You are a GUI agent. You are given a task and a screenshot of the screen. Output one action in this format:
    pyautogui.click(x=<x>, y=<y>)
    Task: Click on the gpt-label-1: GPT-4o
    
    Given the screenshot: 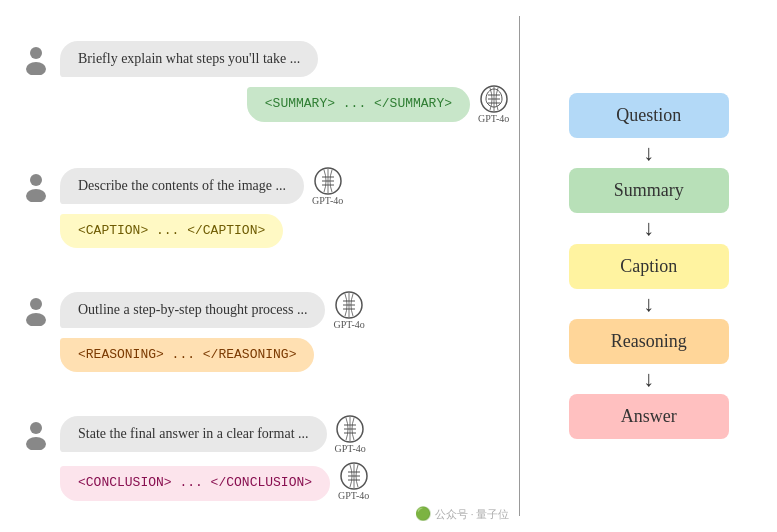 What is the action you would take?
    pyautogui.click(x=494, y=104)
    